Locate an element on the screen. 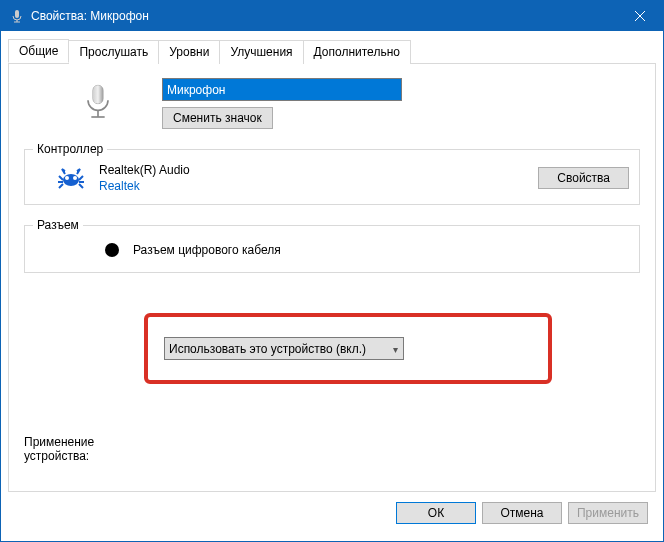  device-fields: Сменить значок is located at coordinates (282, 104).